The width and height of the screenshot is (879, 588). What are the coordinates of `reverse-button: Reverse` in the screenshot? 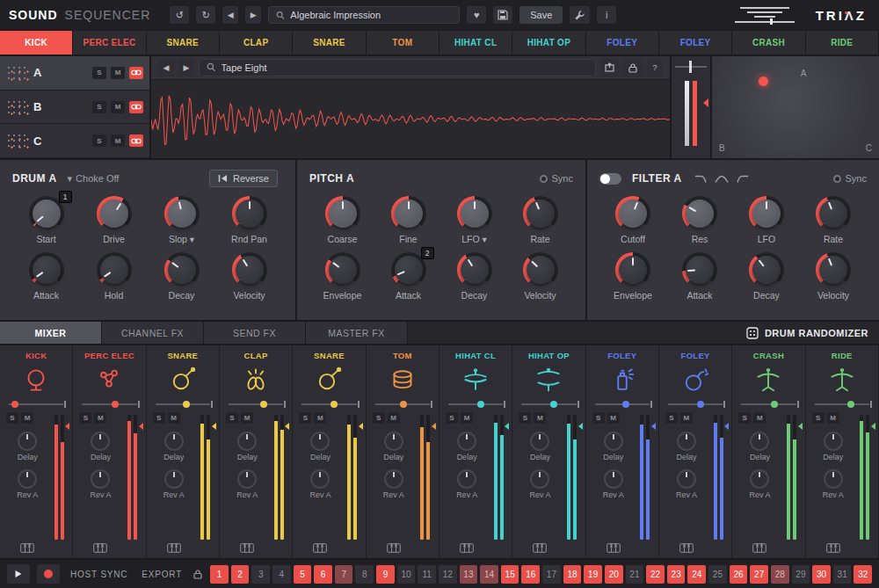 It's located at (243, 178).